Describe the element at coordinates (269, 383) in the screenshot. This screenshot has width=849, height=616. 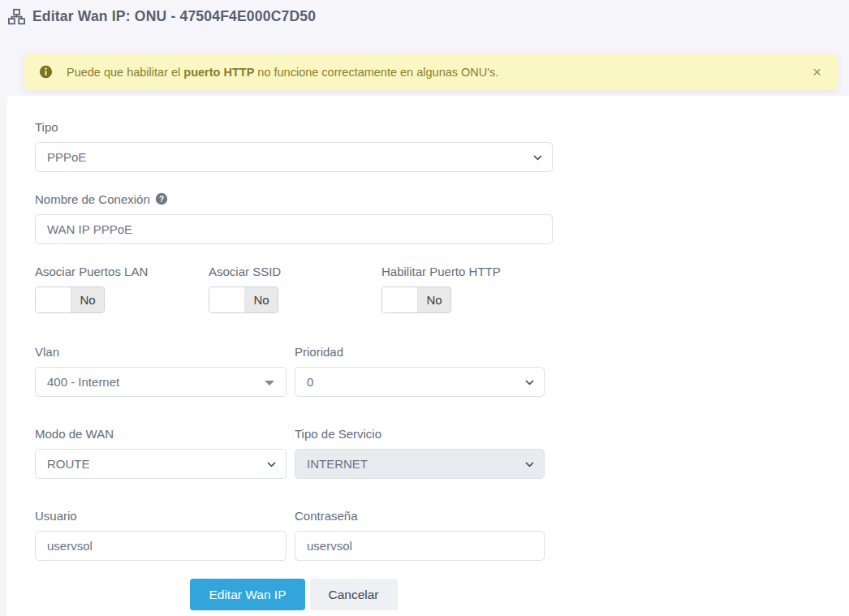
I see `triangle-down-icon` at that location.